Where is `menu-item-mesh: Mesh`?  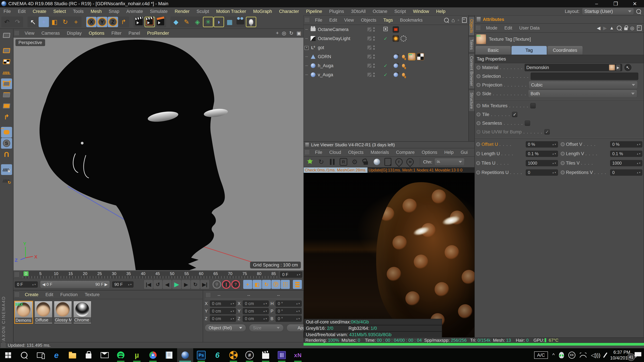
menu-item-mesh: Mesh is located at coordinates (96, 11).